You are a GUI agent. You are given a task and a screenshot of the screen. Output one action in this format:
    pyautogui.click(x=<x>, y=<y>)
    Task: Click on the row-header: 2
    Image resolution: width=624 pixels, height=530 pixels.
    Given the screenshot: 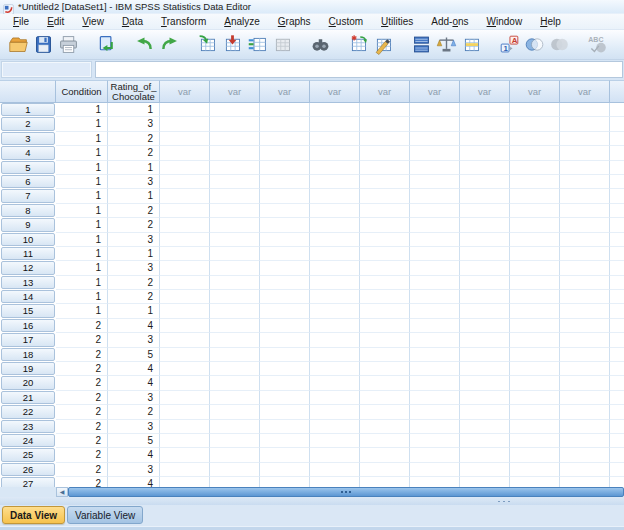 What is the action you would take?
    pyautogui.click(x=28, y=124)
    